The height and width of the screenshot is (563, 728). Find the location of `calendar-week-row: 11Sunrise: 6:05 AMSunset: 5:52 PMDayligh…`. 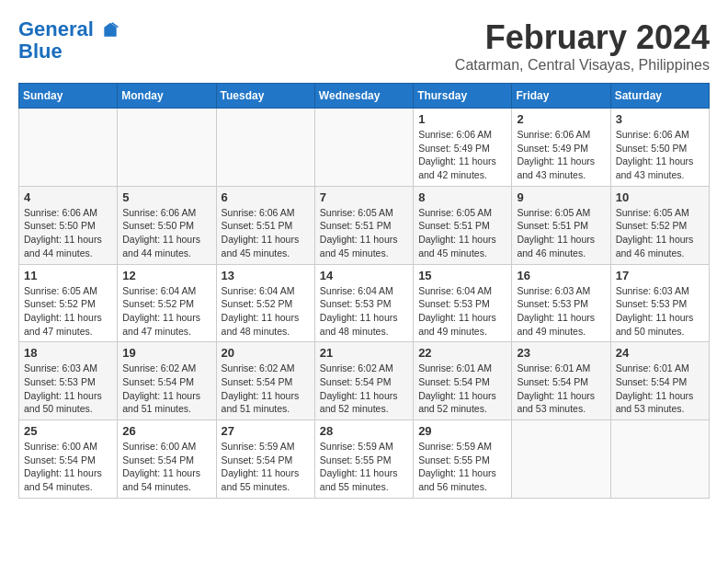

calendar-week-row: 11Sunrise: 6:05 AMSunset: 5:52 PMDayligh… is located at coordinates (364, 304).